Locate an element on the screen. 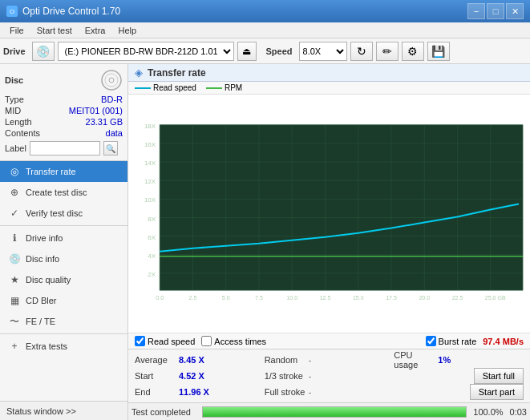  minimize-button: − is located at coordinates (476, 11).